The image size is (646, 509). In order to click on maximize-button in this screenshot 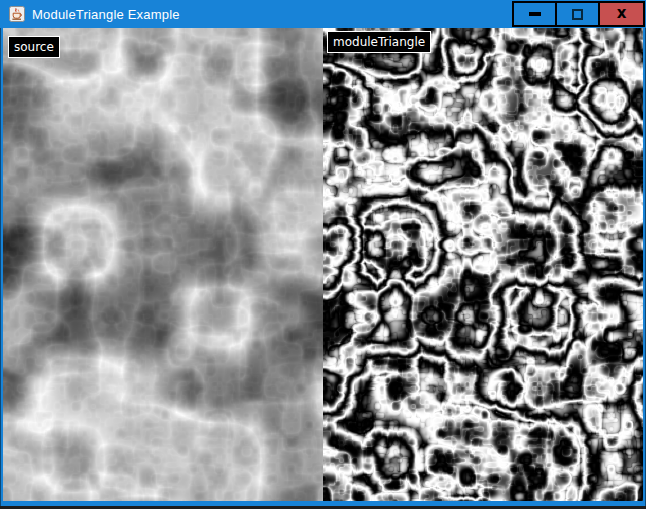, I will do `click(578, 14)`.